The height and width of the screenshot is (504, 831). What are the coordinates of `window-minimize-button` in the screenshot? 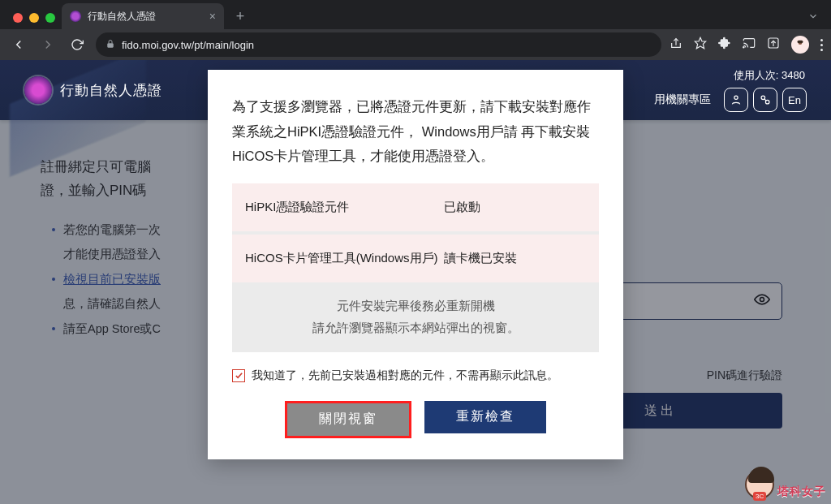 It's located at (34, 18).